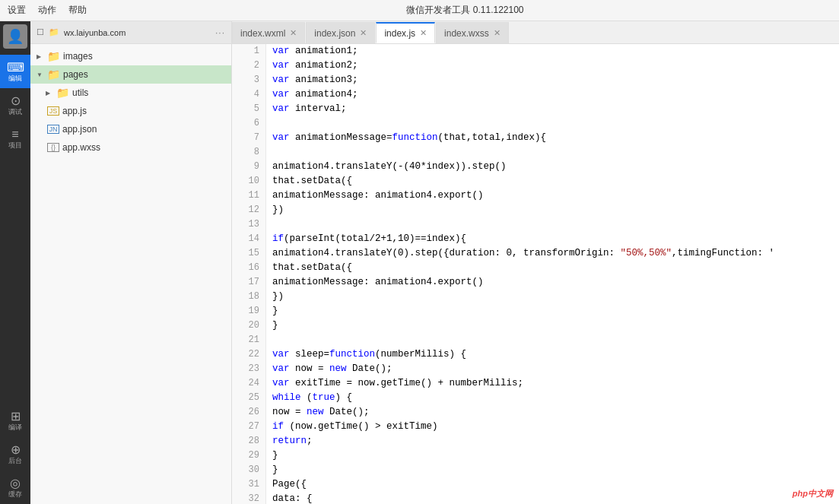  Describe the element at coordinates (249, 138) in the screenshot. I see `line-number: 7` at that location.